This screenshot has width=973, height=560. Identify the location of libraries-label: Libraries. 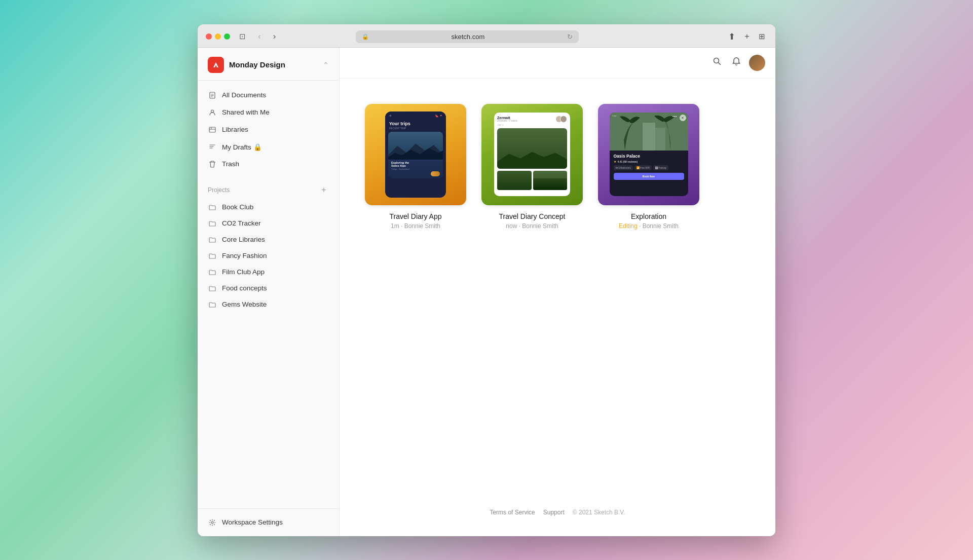
(235, 130).